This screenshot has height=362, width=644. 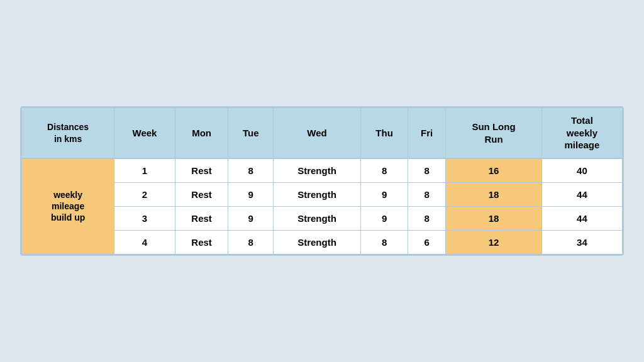 I want to click on table-cell: 34, so click(x=582, y=242).